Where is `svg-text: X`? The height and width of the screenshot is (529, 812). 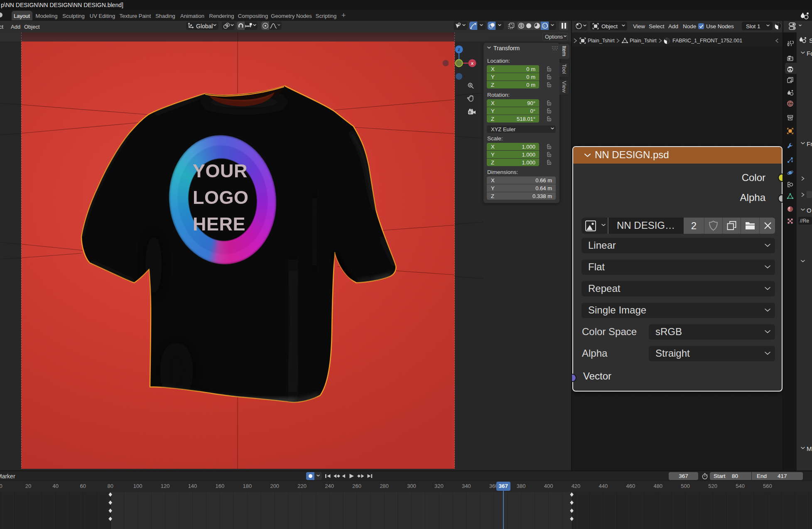
svg-text: X is located at coordinates (472, 64).